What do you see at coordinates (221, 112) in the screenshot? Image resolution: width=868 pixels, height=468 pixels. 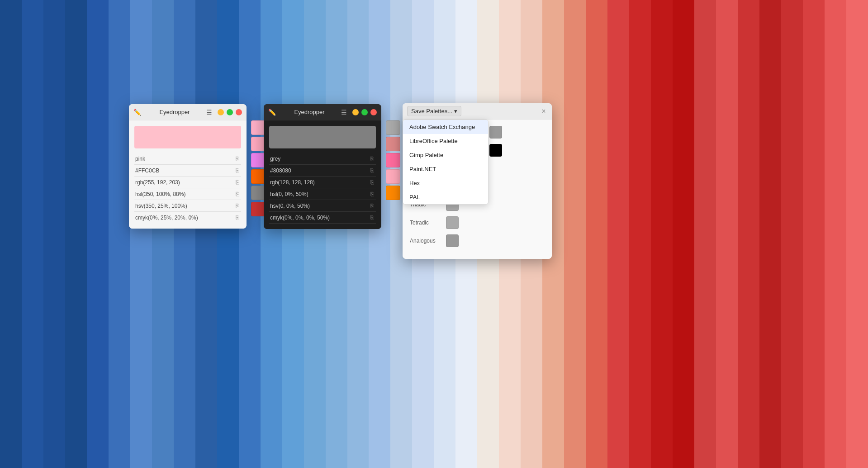 I see `minimize-btn-light: −` at bounding box center [221, 112].